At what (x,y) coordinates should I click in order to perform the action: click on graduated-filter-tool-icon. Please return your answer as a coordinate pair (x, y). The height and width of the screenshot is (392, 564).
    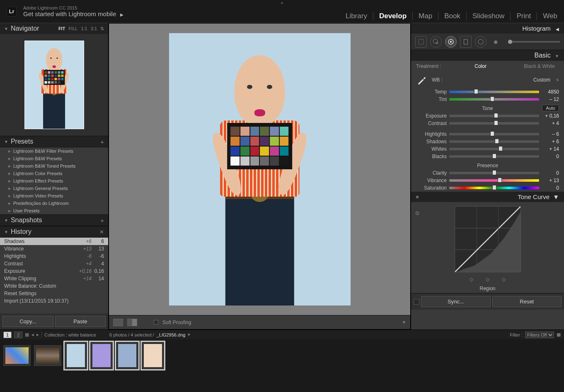
    Looking at the image, I should click on (466, 42).